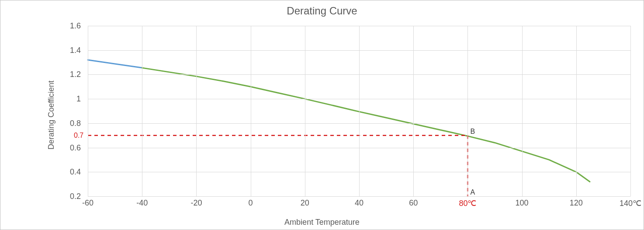 Image resolution: width=644 pixels, height=230 pixels. I want to click on y-tick-label: 1, so click(42, 99).